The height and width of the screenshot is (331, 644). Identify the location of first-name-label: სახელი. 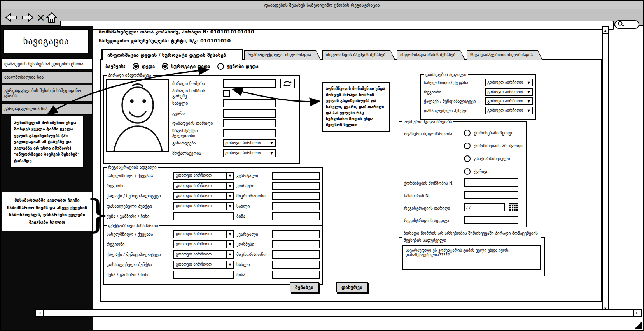
(196, 104).